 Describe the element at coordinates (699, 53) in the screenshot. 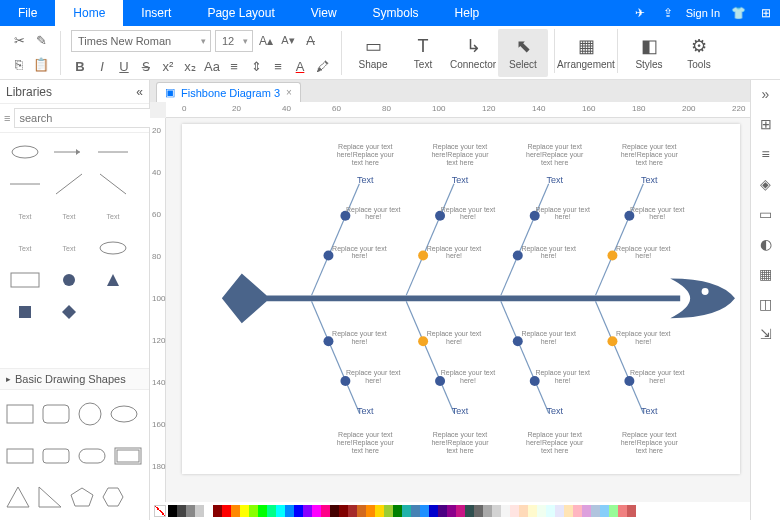

I see `tools-button: ⚙Tools` at that location.